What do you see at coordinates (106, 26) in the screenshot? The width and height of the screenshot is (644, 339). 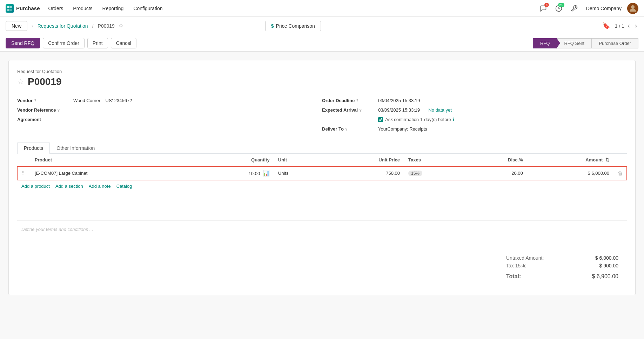 I see `breadcrumb-current: P00019` at bounding box center [106, 26].